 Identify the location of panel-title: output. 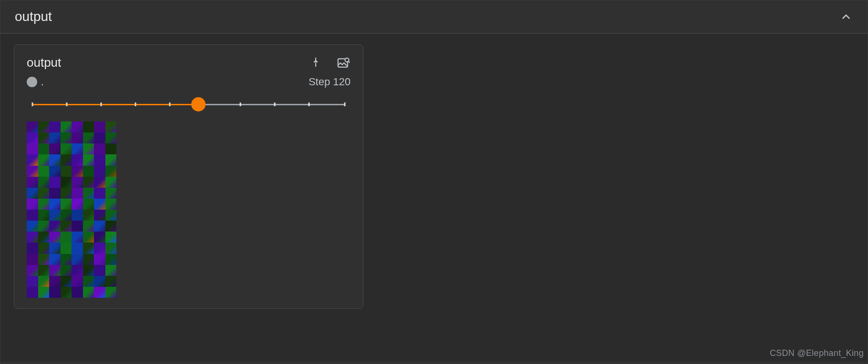
(33, 17).